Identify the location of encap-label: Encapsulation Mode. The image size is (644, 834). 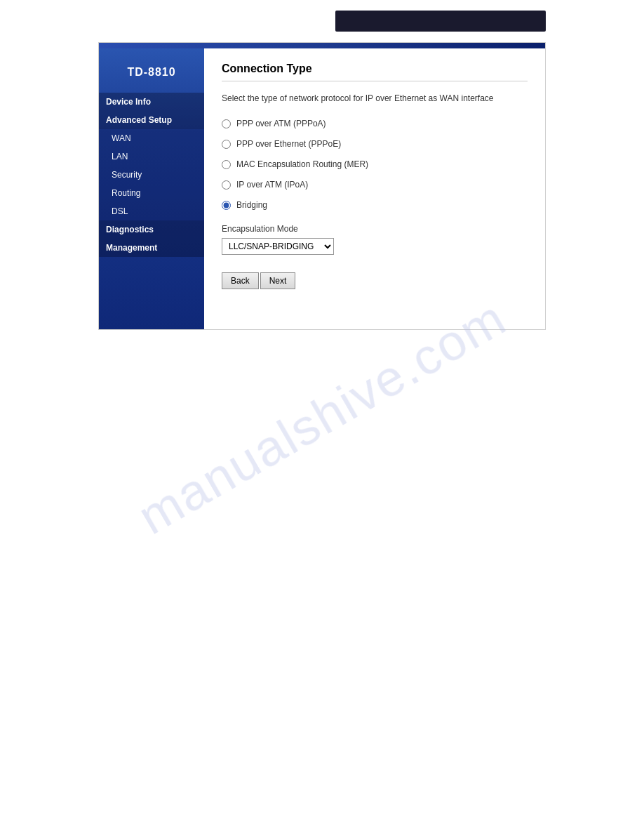
(375, 229).